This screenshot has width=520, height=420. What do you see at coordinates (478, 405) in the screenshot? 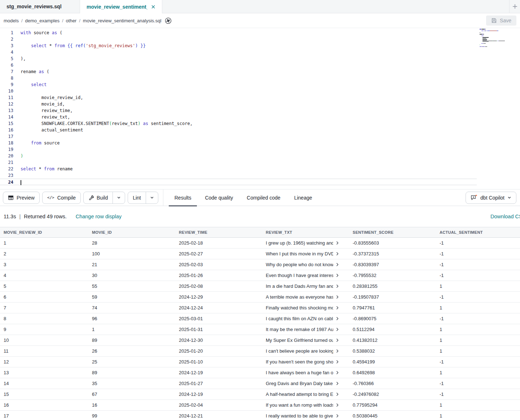
I see `actual-sentiment-cell: 1` at bounding box center [478, 405].